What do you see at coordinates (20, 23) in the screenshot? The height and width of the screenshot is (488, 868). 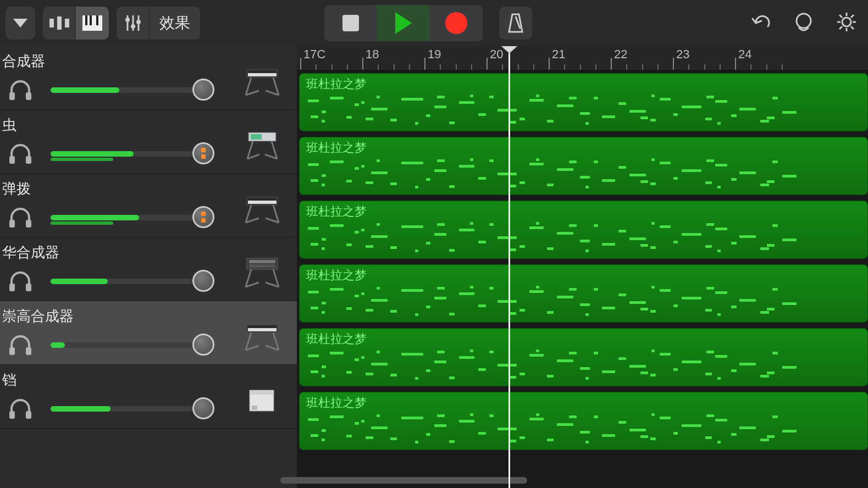 I see `view-menu-button` at bounding box center [20, 23].